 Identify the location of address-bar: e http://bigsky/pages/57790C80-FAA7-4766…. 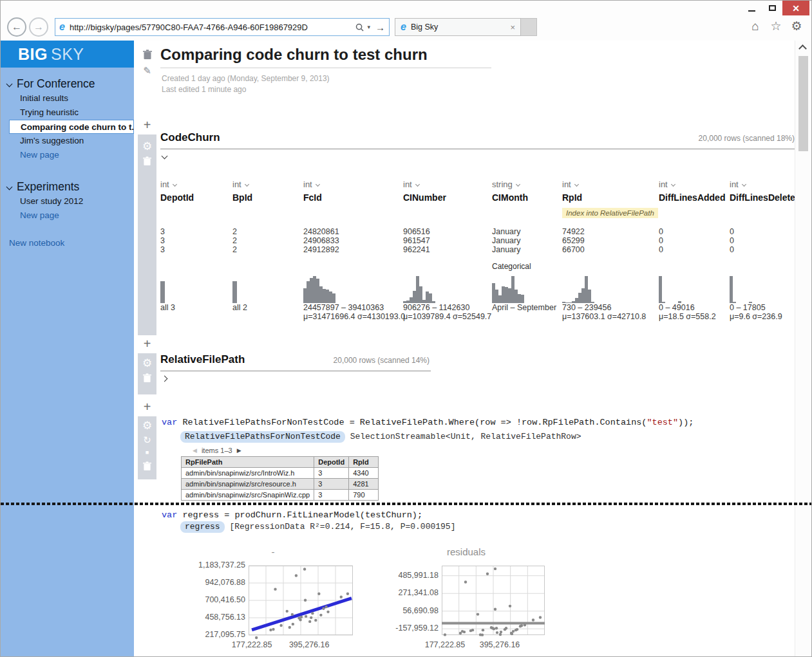
(222, 27).